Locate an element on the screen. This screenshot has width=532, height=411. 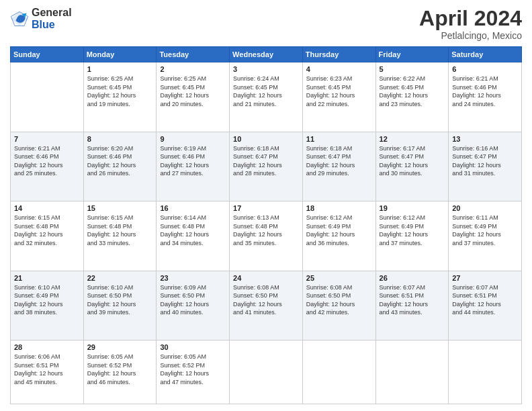
calendar-cell: 10Sunrise: 6:18 AM Sunset: 6:47 PM Dayli… is located at coordinates (266, 167).